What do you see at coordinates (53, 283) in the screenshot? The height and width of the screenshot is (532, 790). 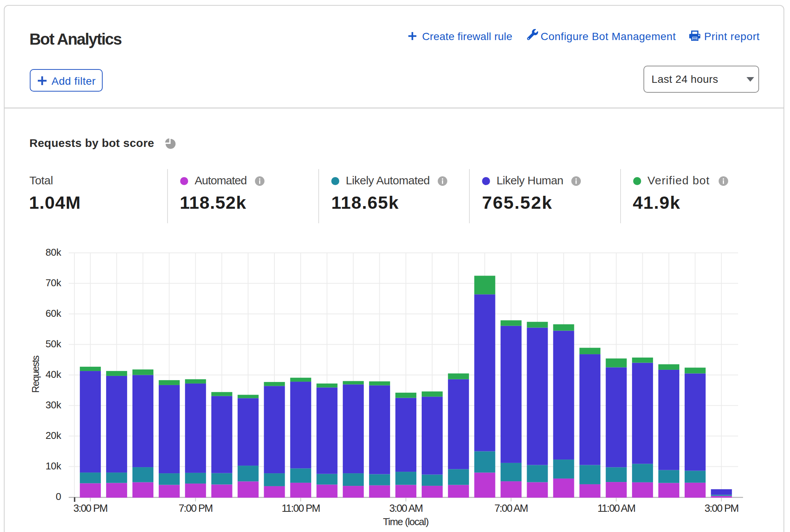 I see `svg-text: 70k` at bounding box center [53, 283].